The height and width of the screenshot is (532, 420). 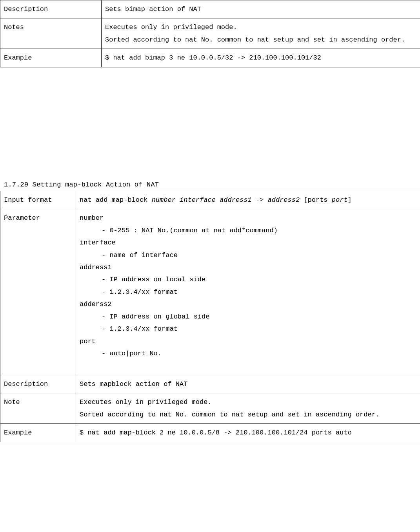 I want to click on input-format-text: ], so click(x=350, y=200).